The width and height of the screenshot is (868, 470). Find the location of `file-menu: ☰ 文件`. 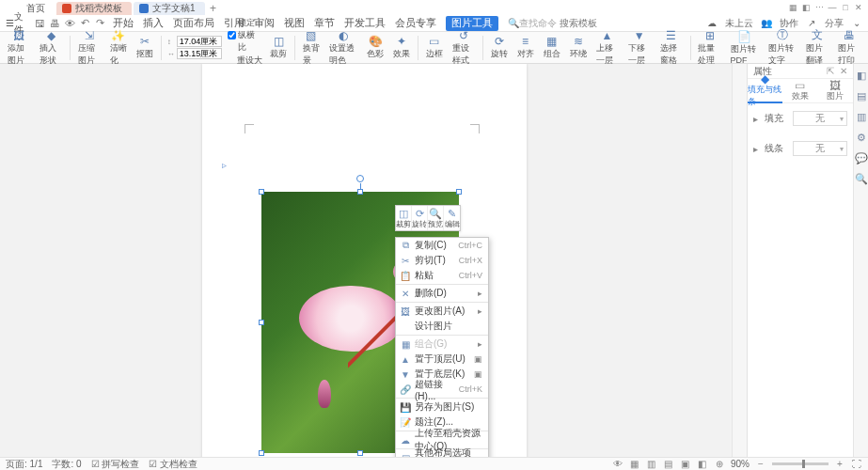

file-menu: ☰ 文件 is located at coordinates (16, 24).